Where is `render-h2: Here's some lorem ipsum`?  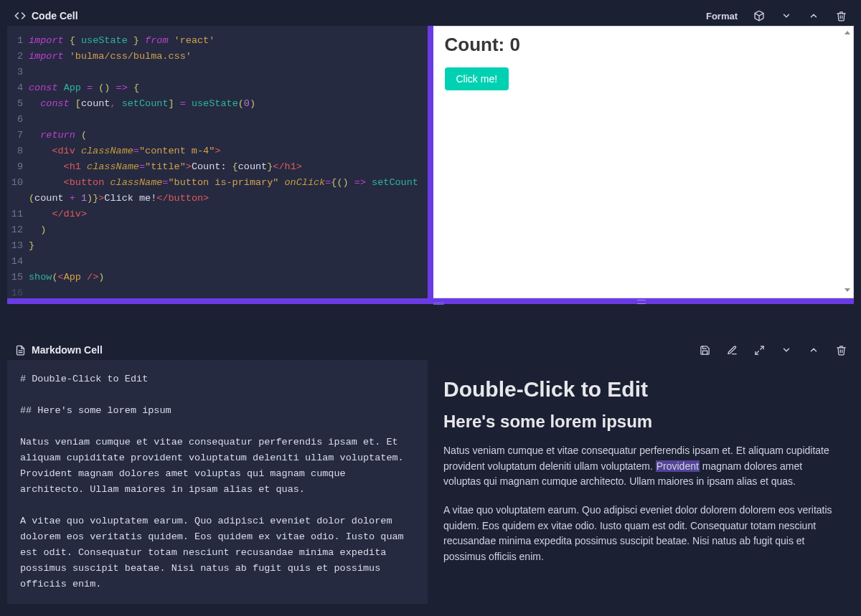 render-h2: Here's some lorem ipsum is located at coordinates (641, 422).